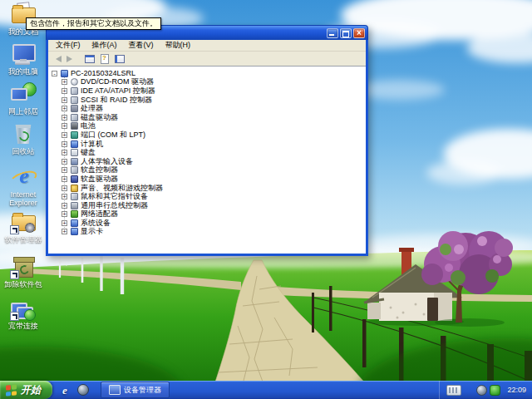 This screenshot has width=532, height=399. Describe the element at coordinates (93, 23) in the screenshot. I see `my-documents-tooltip: 包含信件，报告和其它文档以及文件。` at that location.